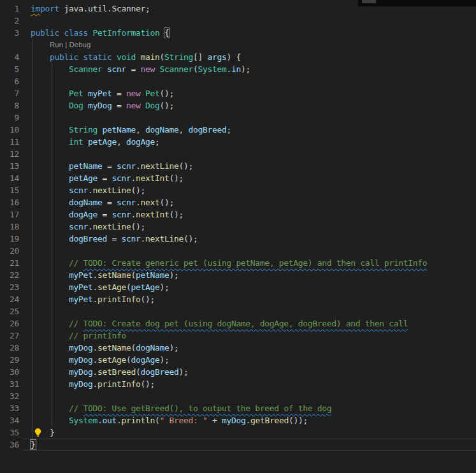 This screenshot has height=473, width=476. Describe the element at coordinates (238, 45) in the screenshot. I see `codelens-row: Run | Debug` at that location.